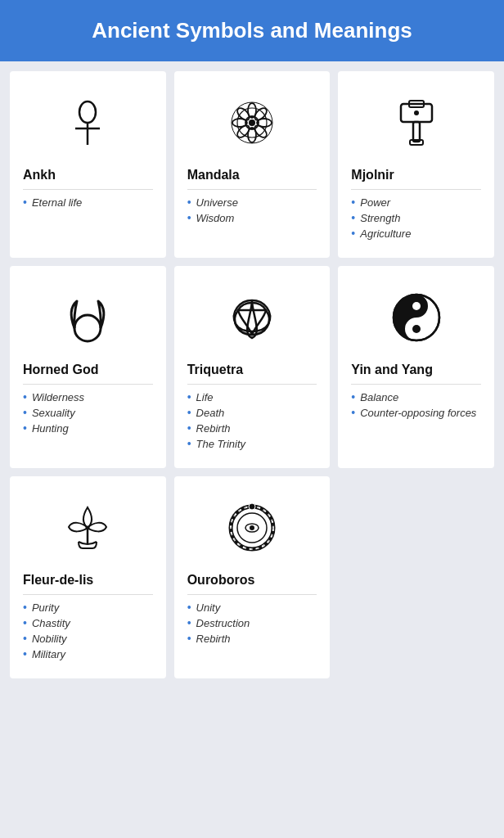 The image size is (504, 838). I want to click on list-item: Strength, so click(381, 218).